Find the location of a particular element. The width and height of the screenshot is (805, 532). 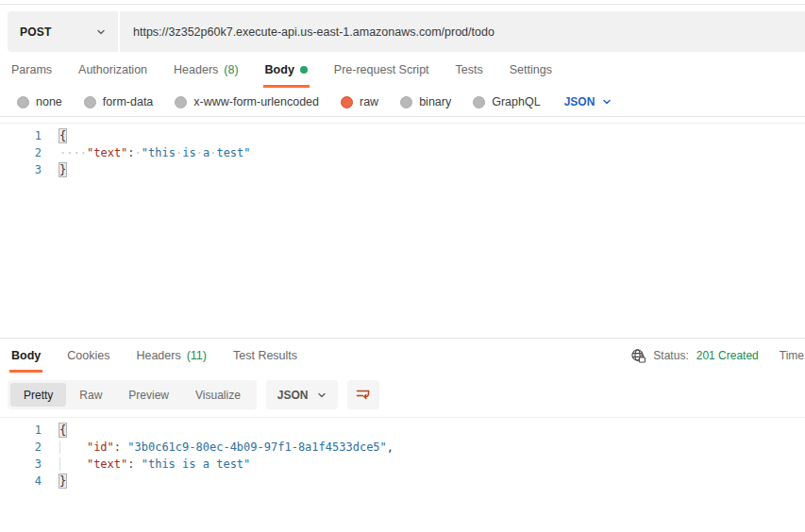

view-pretty: Pretty is located at coordinates (38, 394).